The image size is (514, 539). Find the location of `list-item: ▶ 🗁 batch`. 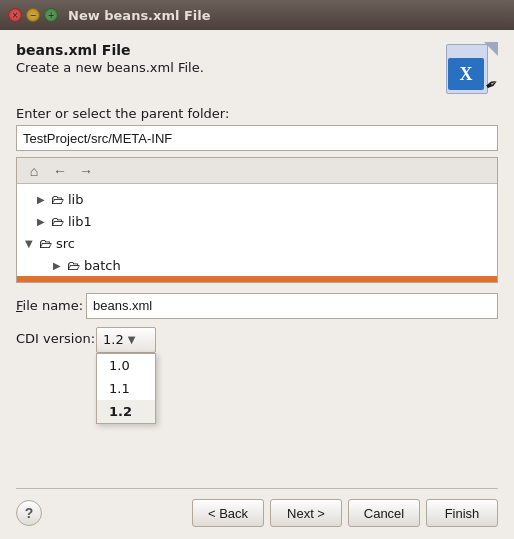

list-item: ▶ 🗁 batch is located at coordinates (257, 265).